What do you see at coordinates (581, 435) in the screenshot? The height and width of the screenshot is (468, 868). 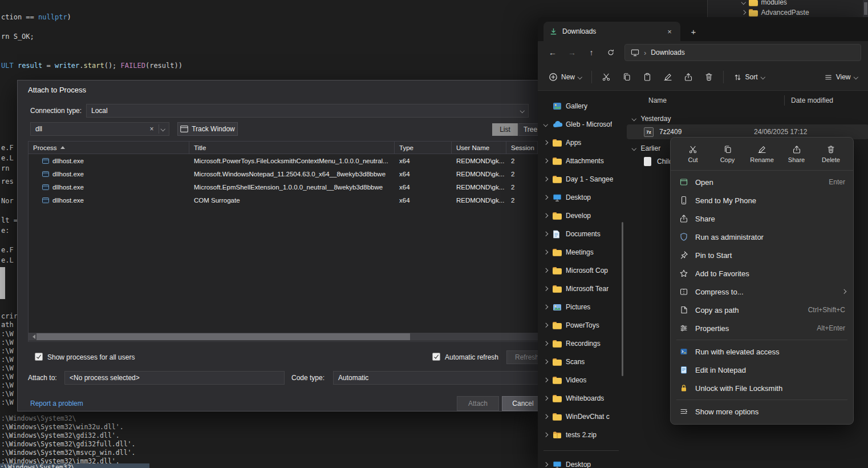 I see `sidebar-item-tests2-zip: tests 2.zip` at bounding box center [581, 435].